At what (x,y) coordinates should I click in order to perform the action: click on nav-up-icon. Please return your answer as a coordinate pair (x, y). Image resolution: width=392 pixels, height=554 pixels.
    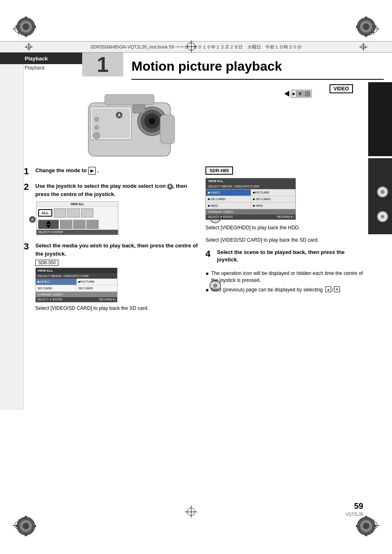
    Looking at the image, I should click on (48, 222).